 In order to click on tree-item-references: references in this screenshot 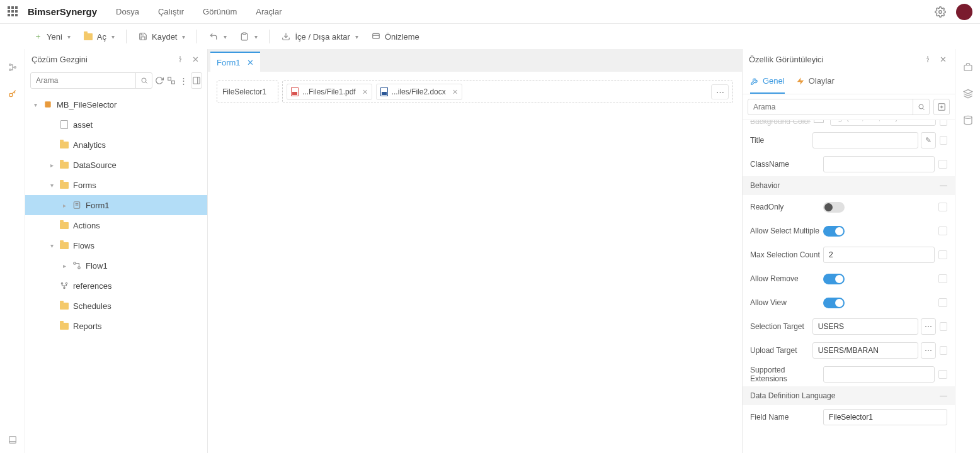, I will do `click(116, 286)`.